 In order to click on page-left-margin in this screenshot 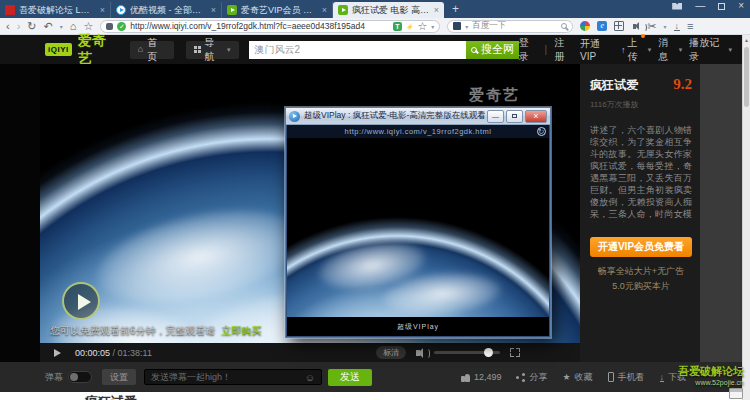, I will do `click(20, 213)`.